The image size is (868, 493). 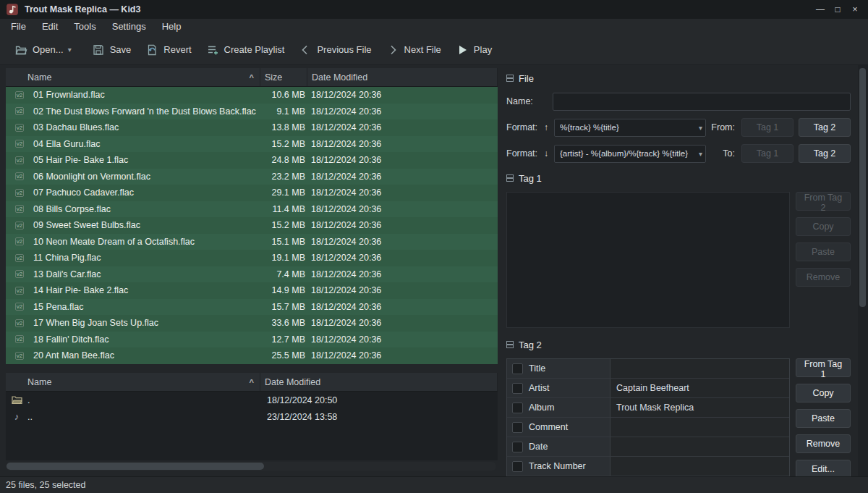 What do you see at coordinates (252, 226) in the screenshot?
I see `file-row: v2 09 Sweet Sweet Bulbs.flac 15.2 MB 18/…` at bounding box center [252, 226].